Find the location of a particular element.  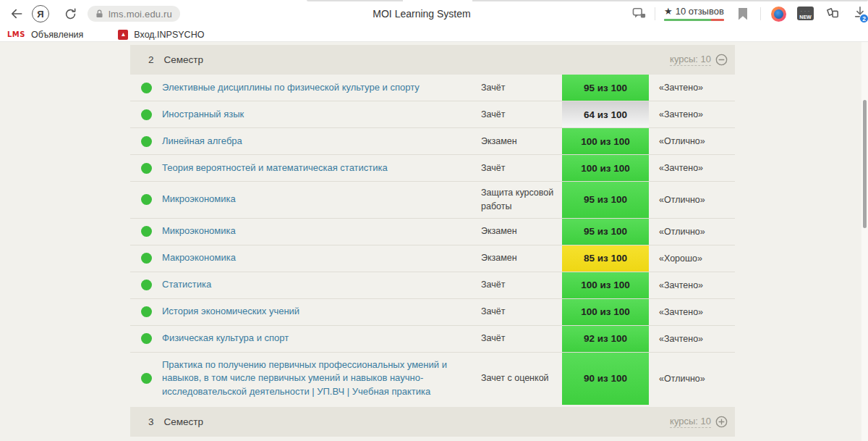

course-row: Микроэкономика Экзамен 95 из 100 «Отличн… is located at coordinates (433, 232).